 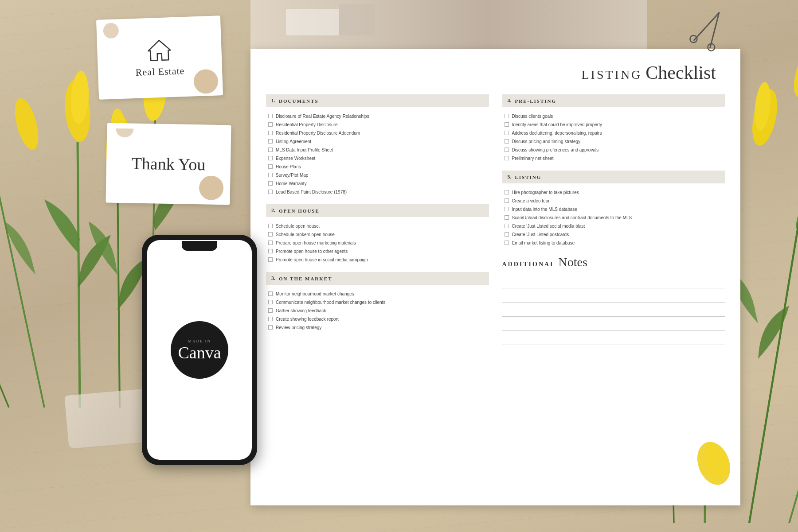 I want to click on section-2-items: Schedule open house. Schedule brokers op…, so click(x=378, y=243).